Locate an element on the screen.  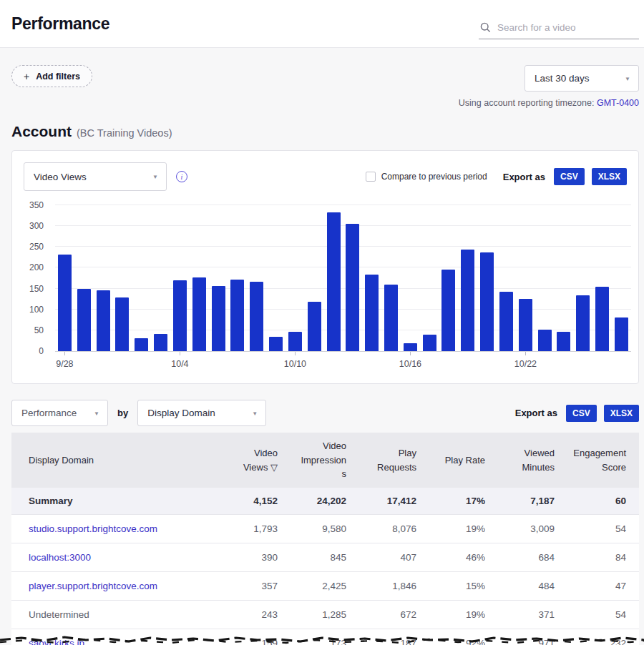
column-header-display-domain: Display Domain is located at coordinates (118, 461).